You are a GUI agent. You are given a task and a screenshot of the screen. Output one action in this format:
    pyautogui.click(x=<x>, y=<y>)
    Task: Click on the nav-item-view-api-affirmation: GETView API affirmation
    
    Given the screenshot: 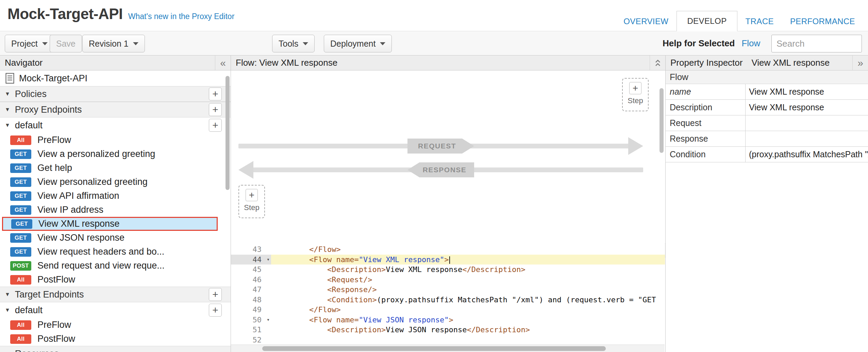 What is the action you would take?
    pyautogui.click(x=115, y=196)
    